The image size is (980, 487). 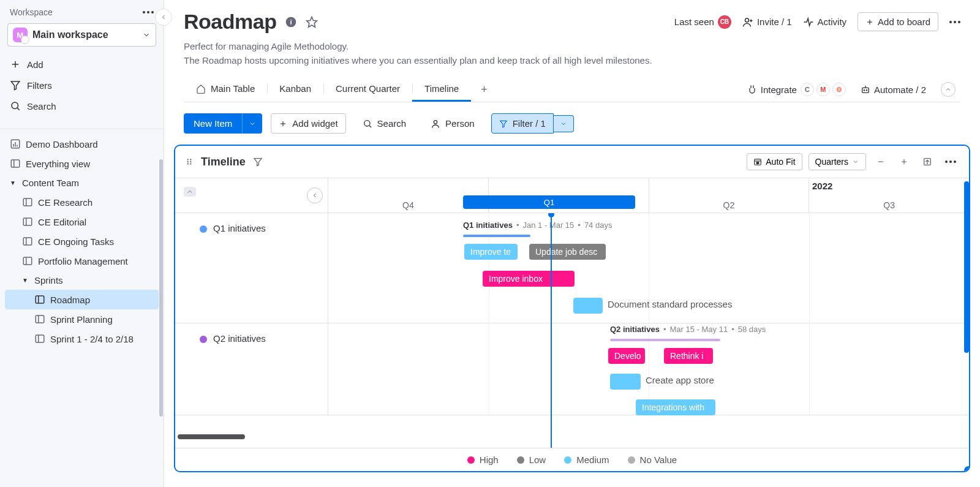 What do you see at coordinates (529, 279) in the screenshot?
I see `task-improve-inbox: Improve inbox` at bounding box center [529, 279].